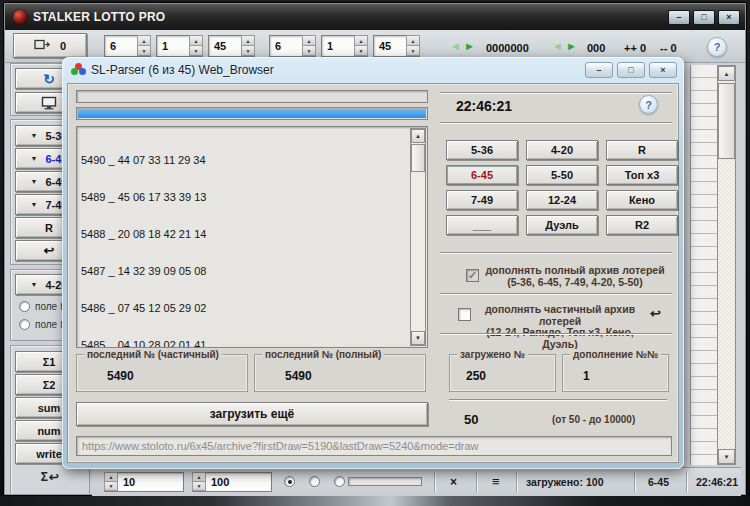 This screenshot has width=750, height=506. What do you see at coordinates (482, 150) in the screenshot?
I see `game-button-536: 5-36` at bounding box center [482, 150].